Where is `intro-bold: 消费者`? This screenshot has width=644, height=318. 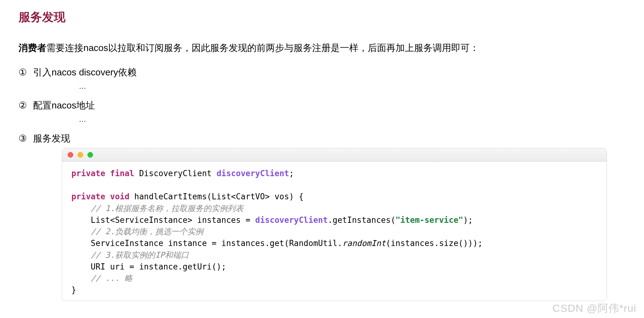
intro-bold: 消费者 is located at coordinates (32, 48).